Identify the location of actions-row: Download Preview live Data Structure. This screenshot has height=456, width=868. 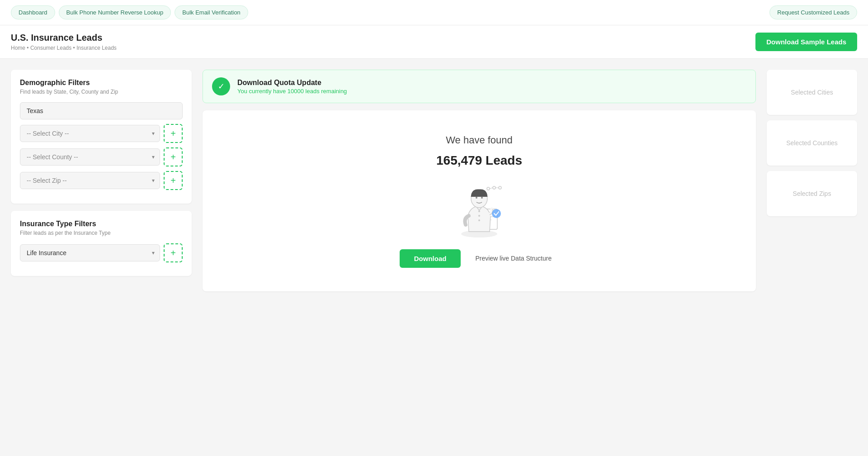
(479, 259).